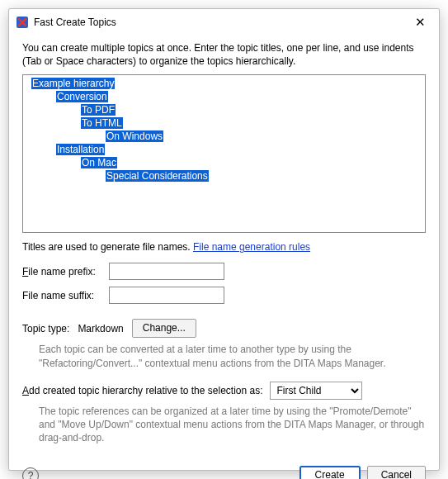  Describe the element at coordinates (224, 247) in the screenshot. I see `filename-note: Titles are used to generate file names. …` at that location.